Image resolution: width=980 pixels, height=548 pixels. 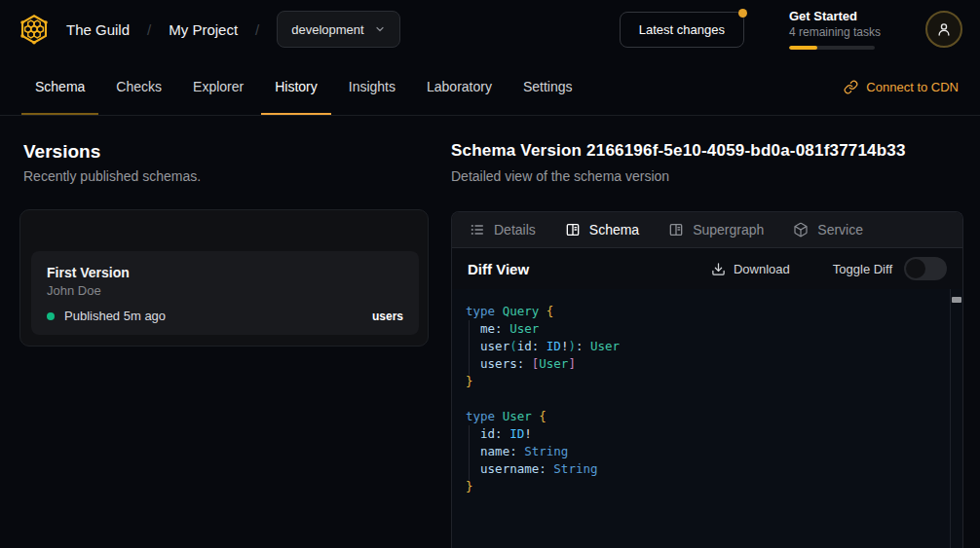 I want to click on code-line: name: String, so click(x=704, y=452).